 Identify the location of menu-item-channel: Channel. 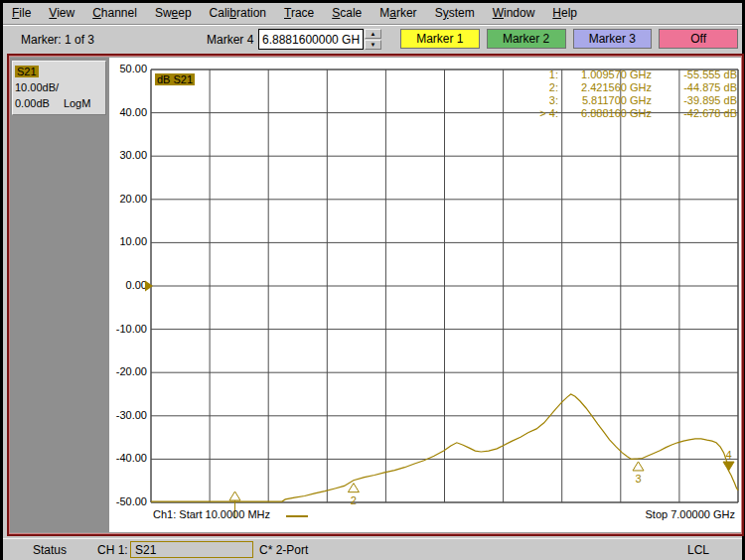
(115, 14).